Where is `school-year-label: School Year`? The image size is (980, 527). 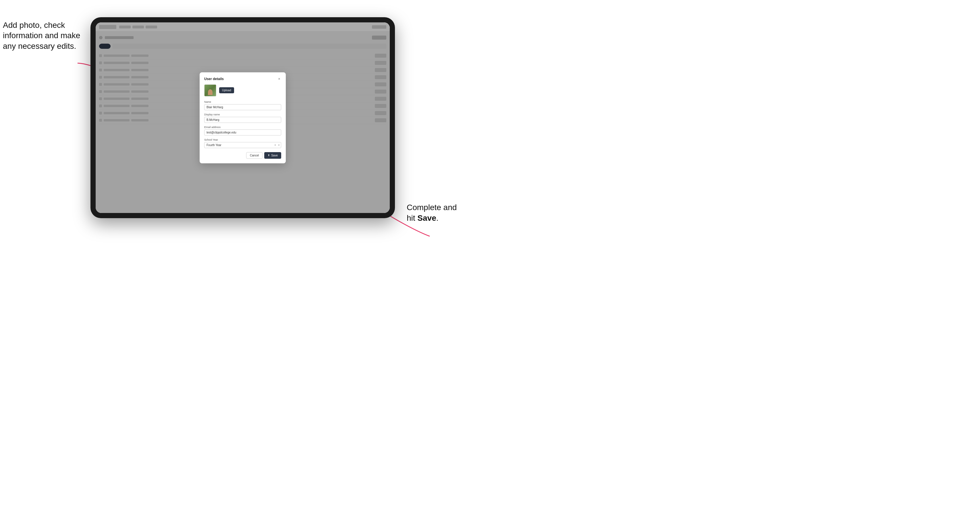 school-year-label: School Year is located at coordinates (243, 140).